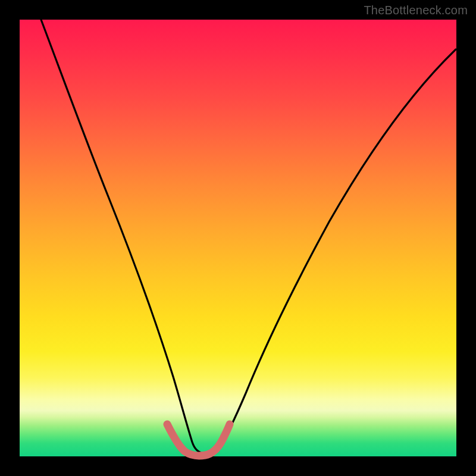 The width and height of the screenshot is (476, 476). What do you see at coordinates (415, 11) in the screenshot?
I see `watermark-text: TheBottleneck.com` at bounding box center [415, 11].